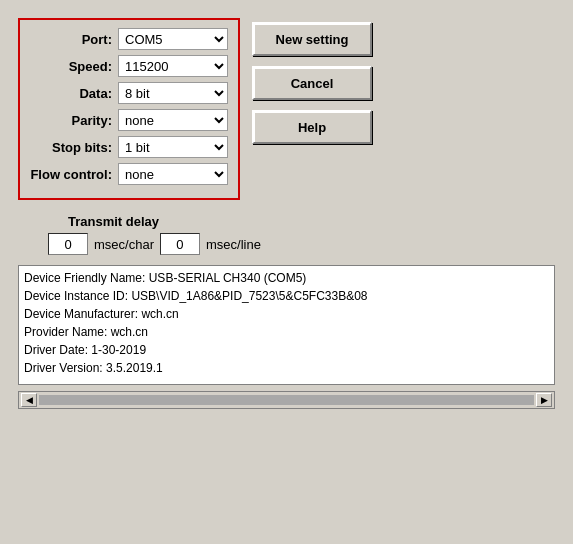 Image resolution: width=573 pixels, height=544 pixels. I want to click on transmit-section: Transmit delay msec/char msec/line, so click(286, 234).